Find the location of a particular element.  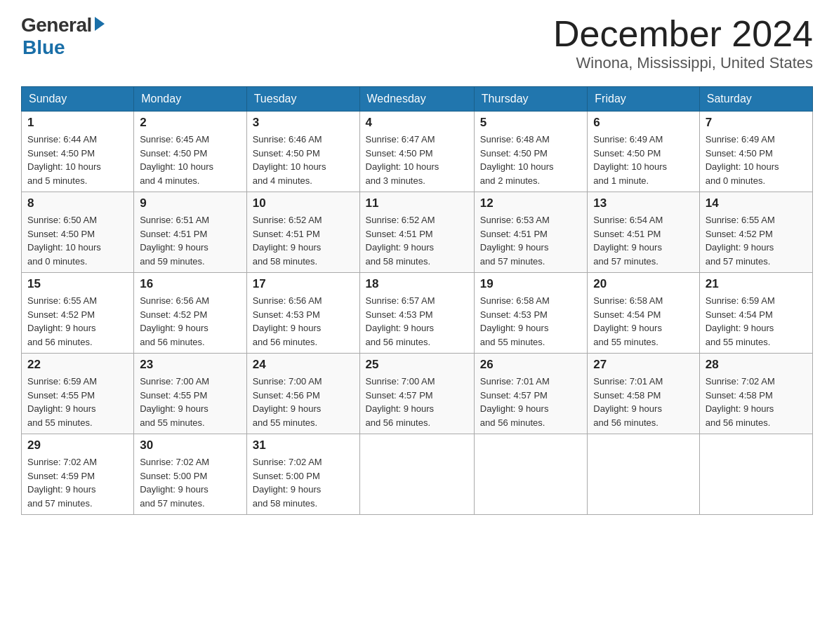

header-tuesday: Tuesday is located at coordinates (303, 100).